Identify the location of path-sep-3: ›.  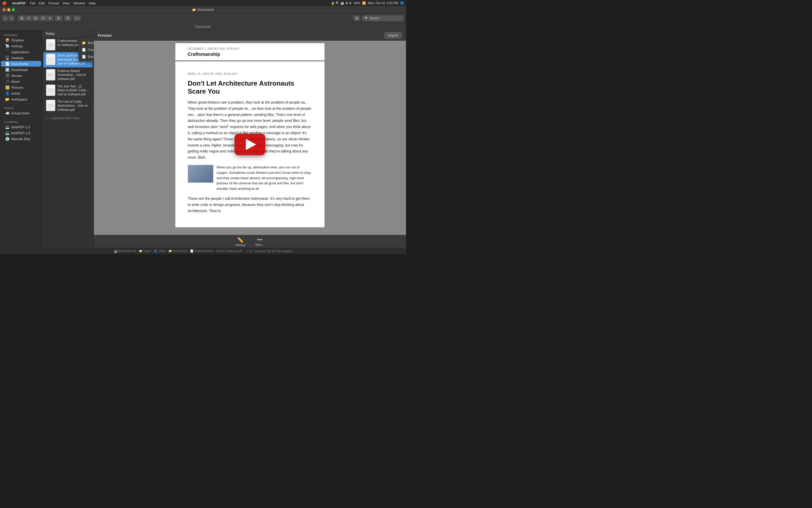
(167, 251).